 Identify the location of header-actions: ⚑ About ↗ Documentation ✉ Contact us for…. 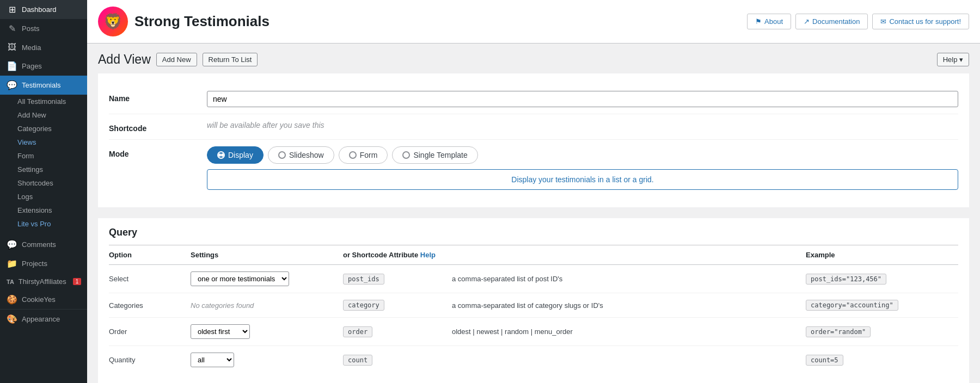
(858, 22).